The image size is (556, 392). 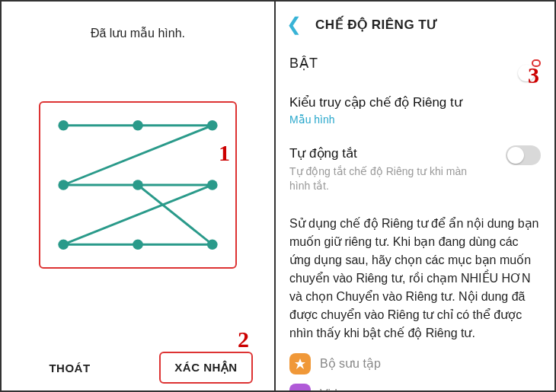 I want to click on exit-button-label: THOÁT, so click(x=69, y=368).